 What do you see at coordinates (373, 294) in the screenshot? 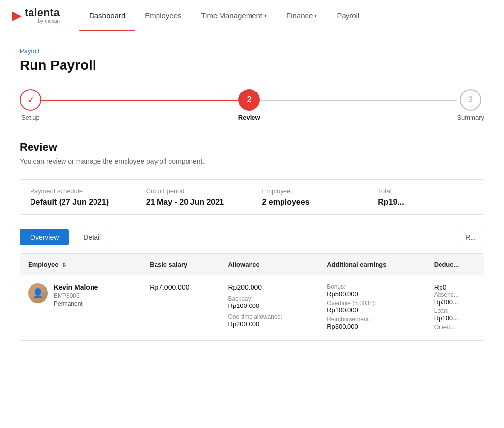
I see `bonus-value: Rp500.000` at bounding box center [373, 294].